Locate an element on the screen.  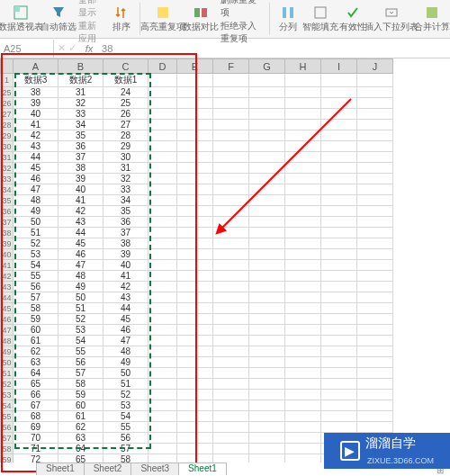
tab-sheet2: Sheet2 is located at coordinates (108, 469).